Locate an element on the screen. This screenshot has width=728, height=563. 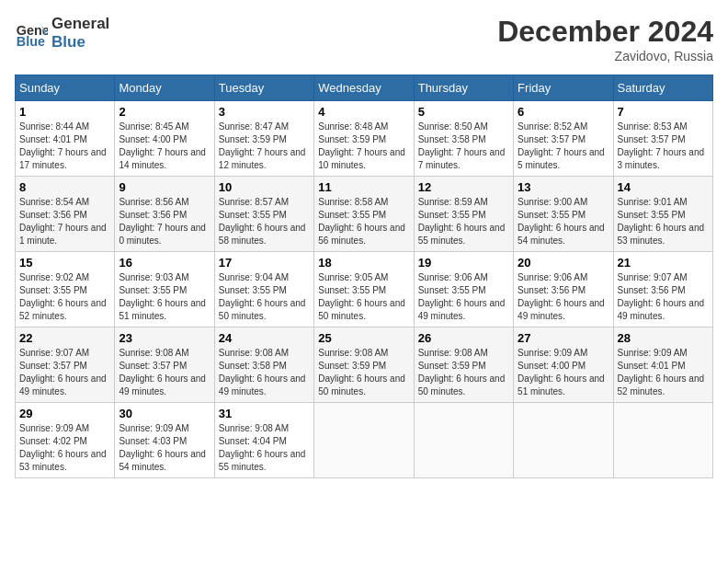
day-detail: Sunrise: 8:56 AMSunset: 3:56 PMDaylight:… is located at coordinates (164, 222).